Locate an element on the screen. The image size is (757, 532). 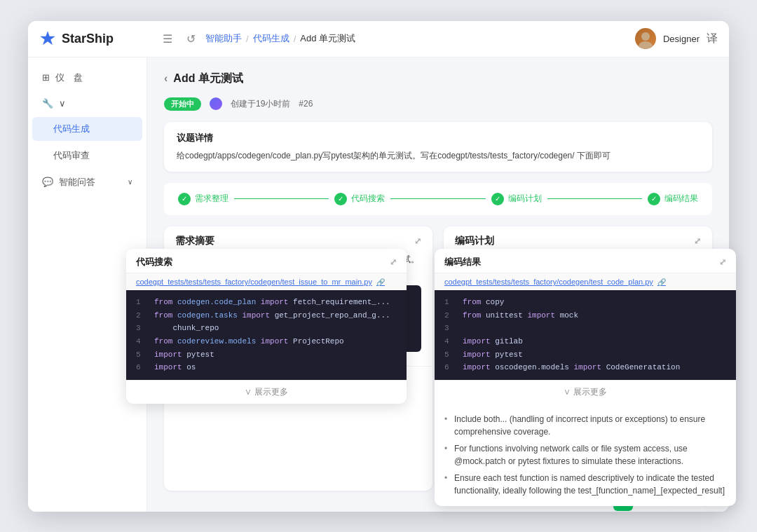
gear-icon: 🔧 is located at coordinates (48, 104).